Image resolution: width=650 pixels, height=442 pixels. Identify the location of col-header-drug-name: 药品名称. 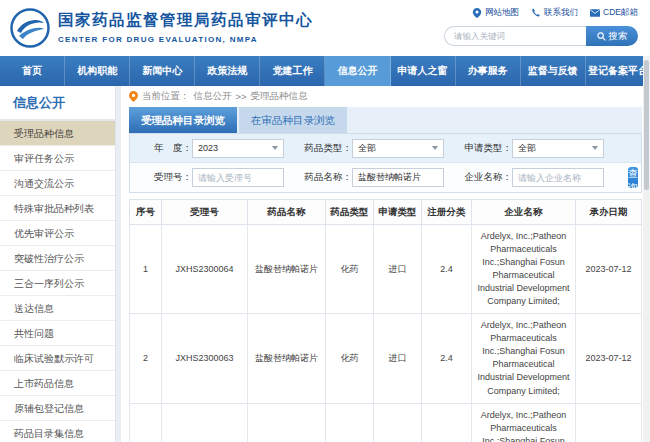
(287, 212).